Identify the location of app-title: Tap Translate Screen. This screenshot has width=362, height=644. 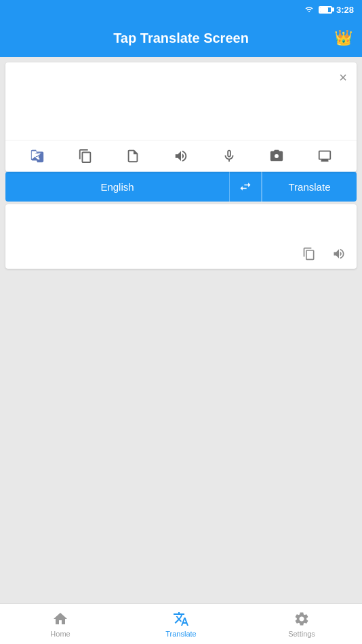
(181, 38).